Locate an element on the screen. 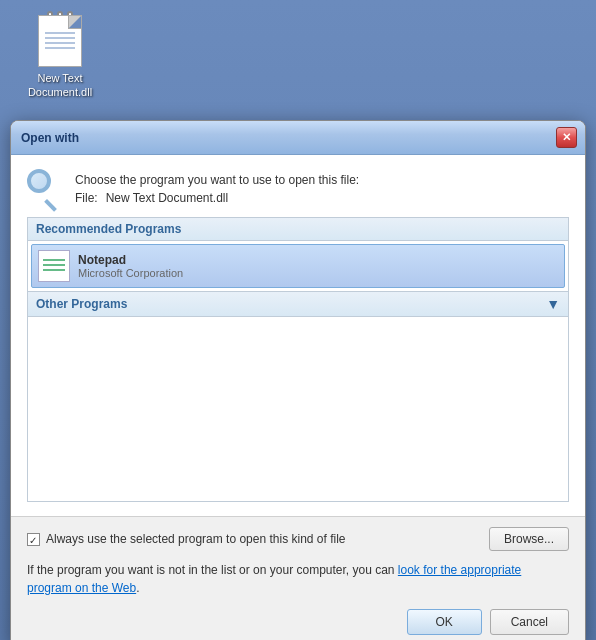 Image resolution: width=596 pixels, height=640 pixels. notepad-name: Notepad is located at coordinates (130, 260).